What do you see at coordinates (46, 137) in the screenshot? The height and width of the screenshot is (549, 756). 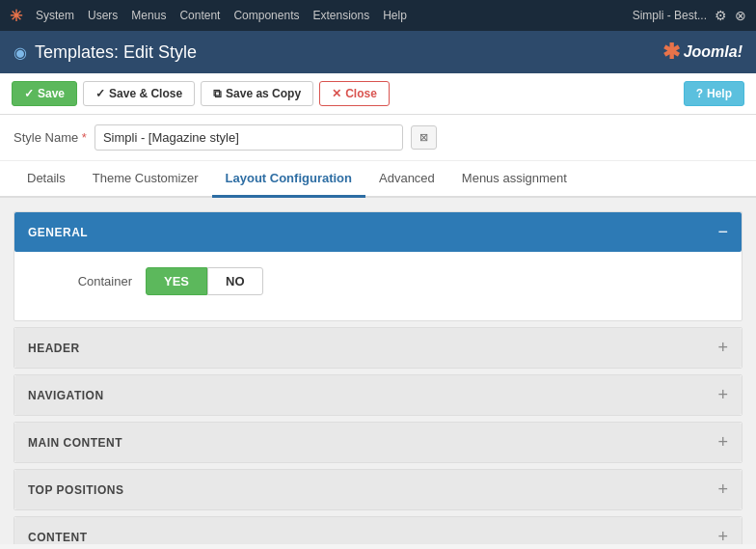 I see `style-name-label-text: Style Name` at bounding box center [46, 137].